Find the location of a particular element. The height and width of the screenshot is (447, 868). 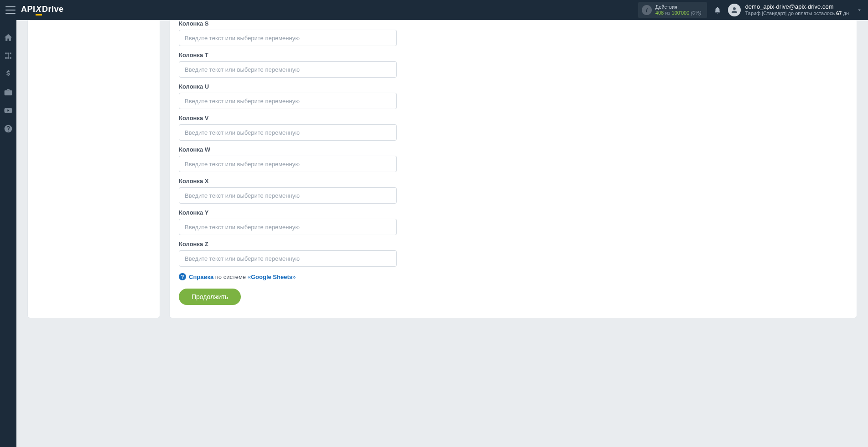

info-icon: i is located at coordinates (647, 10).